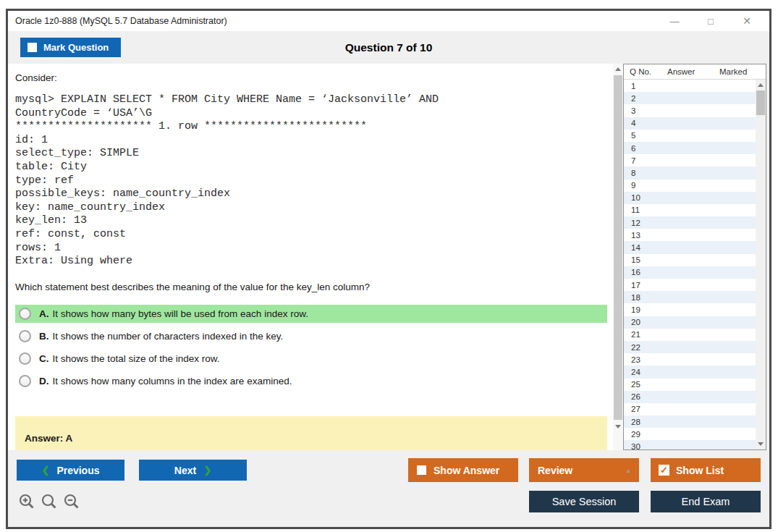  Describe the element at coordinates (690, 235) in the screenshot. I see `question-list-row: 13` at that location.